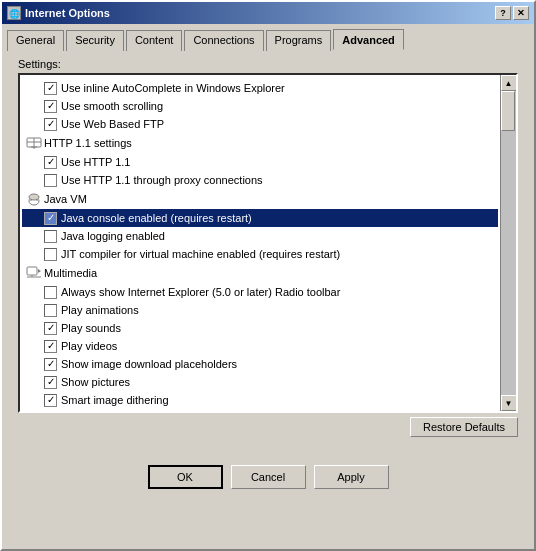 The width and height of the screenshot is (536, 551). What do you see at coordinates (508, 111) in the screenshot?
I see `scroll-thumb` at bounding box center [508, 111].